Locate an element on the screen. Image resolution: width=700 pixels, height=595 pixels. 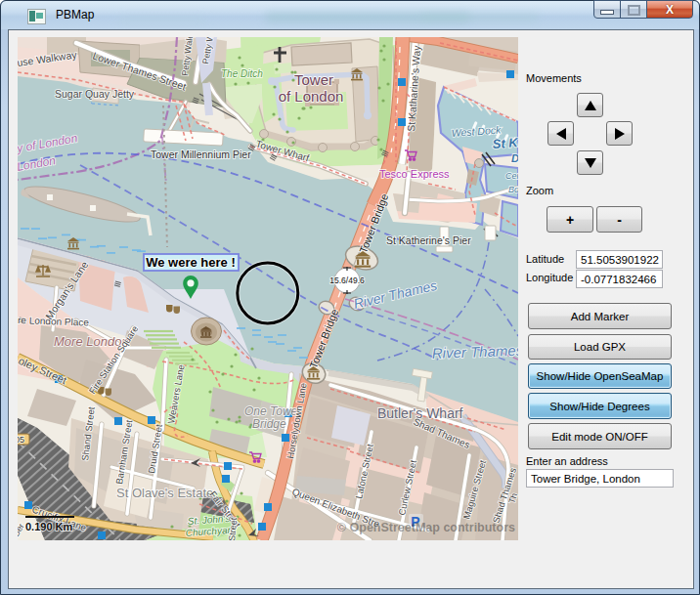
svg-text: St Ka is located at coordinates (504, 143).